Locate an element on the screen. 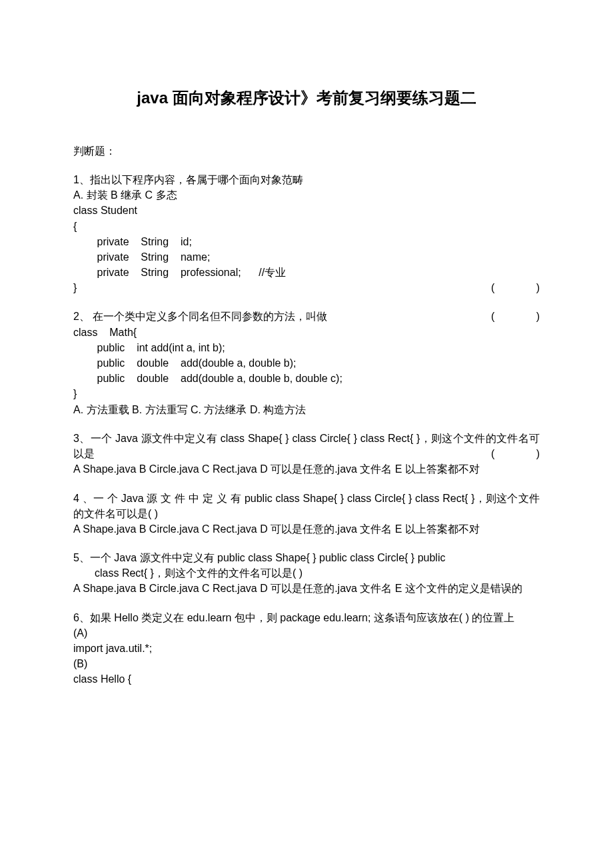 The height and width of the screenshot is (868, 613). q3-prompt: 3、一个 Java 源文件中定义有 class Shape{ } class C… is located at coordinates (306, 446).